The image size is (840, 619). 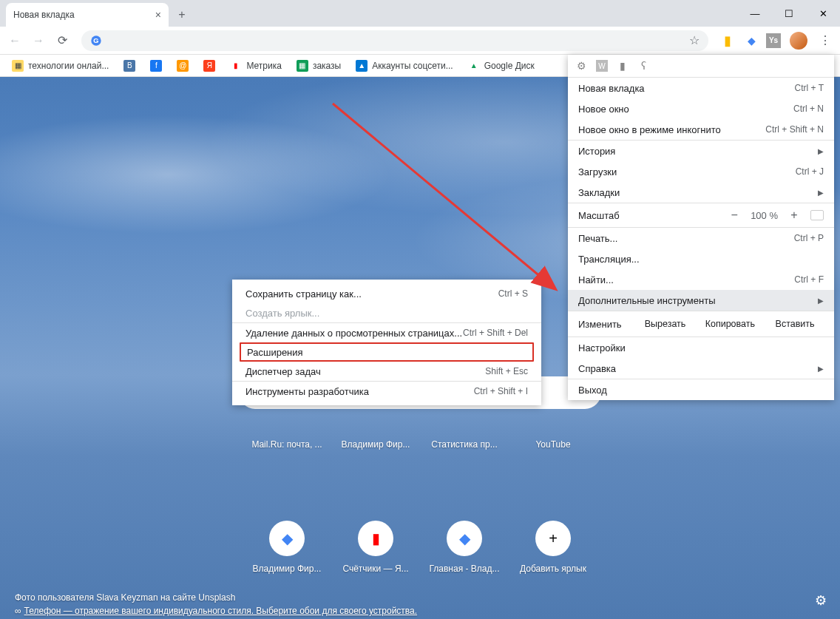 I want to click on footer-promo-link: ∞ Телефон — отражение вашего индивидуаль…, so click(x=216, y=611).